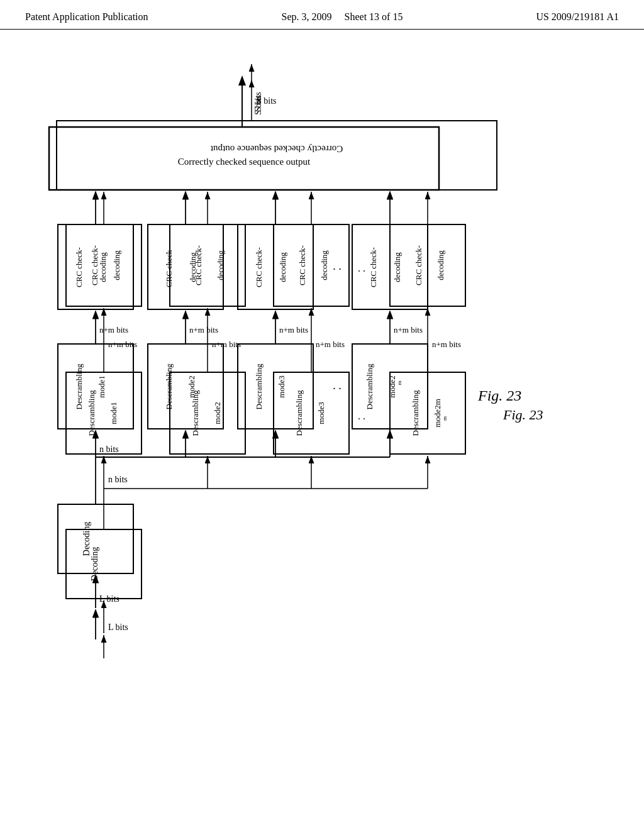 This screenshot has height=830, width=644. Describe the element at coordinates (244, 162) in the screenshot. I see `output-label: Correctly checked sequence output` at that location.